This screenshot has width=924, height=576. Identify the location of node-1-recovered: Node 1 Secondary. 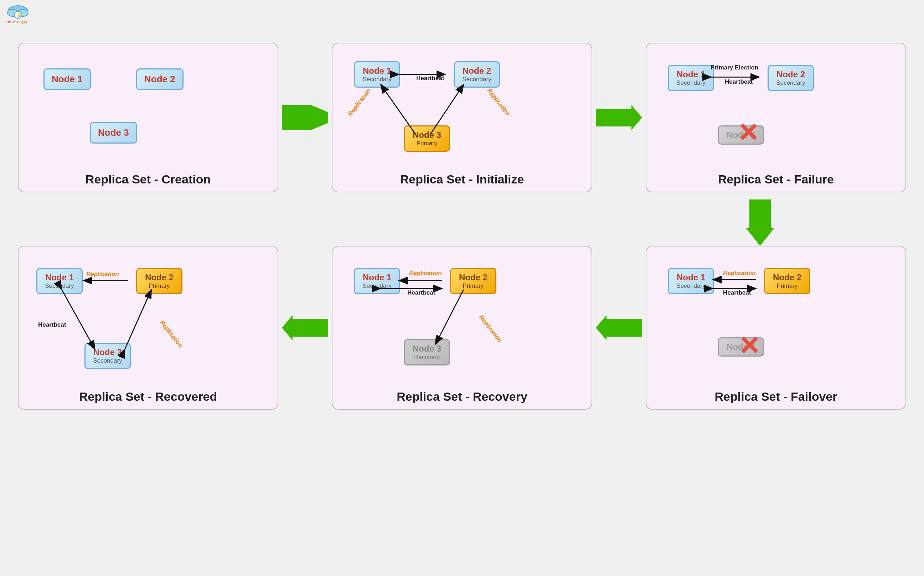
(59, 281).